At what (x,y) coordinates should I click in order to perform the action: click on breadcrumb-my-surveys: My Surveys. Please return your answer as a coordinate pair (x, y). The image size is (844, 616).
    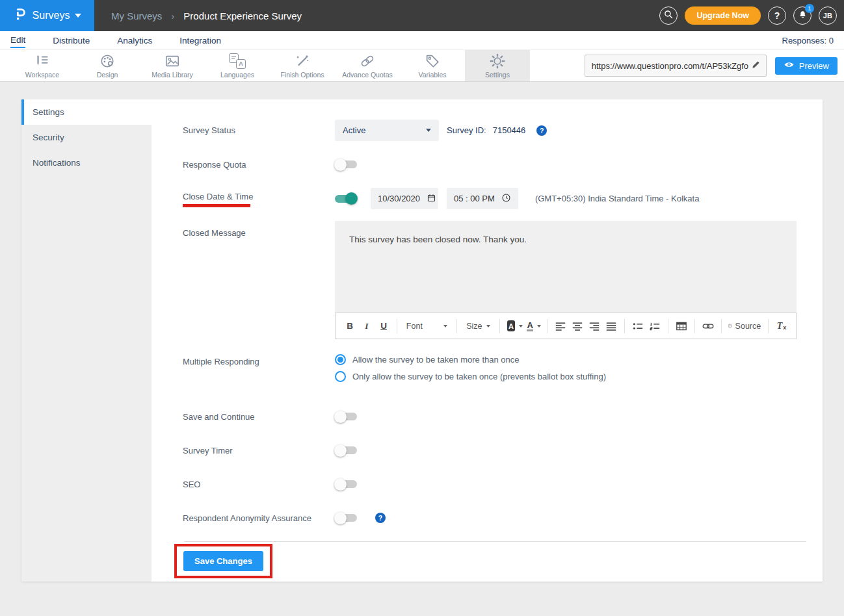
    Looking at the image, I should click on (137, 16).